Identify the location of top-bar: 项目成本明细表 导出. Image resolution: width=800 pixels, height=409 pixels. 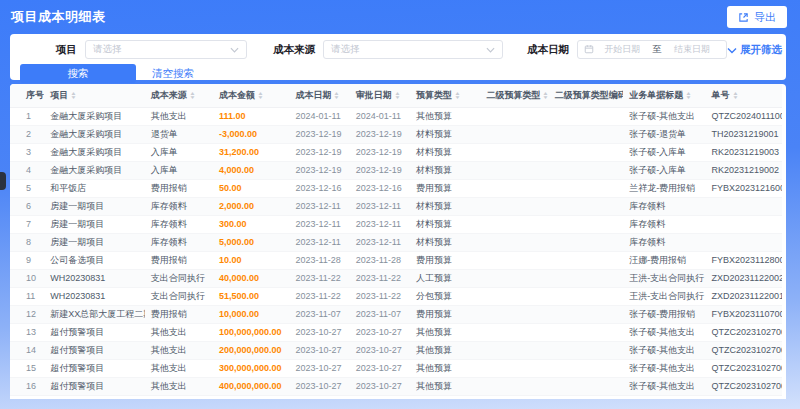
(400, 17).